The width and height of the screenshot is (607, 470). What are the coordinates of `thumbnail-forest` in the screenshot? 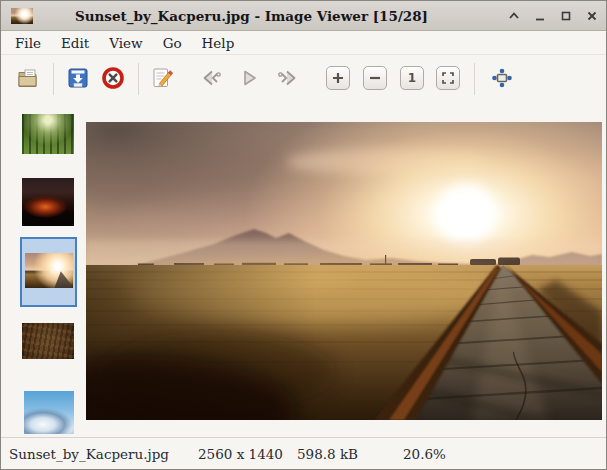 It's located at (48, 134).